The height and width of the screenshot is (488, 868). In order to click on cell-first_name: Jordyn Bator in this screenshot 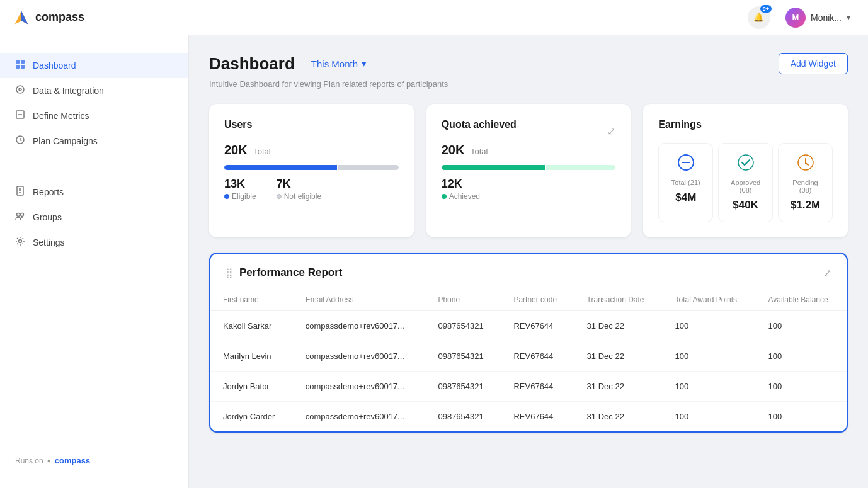, I will do `click(252, 387)`.